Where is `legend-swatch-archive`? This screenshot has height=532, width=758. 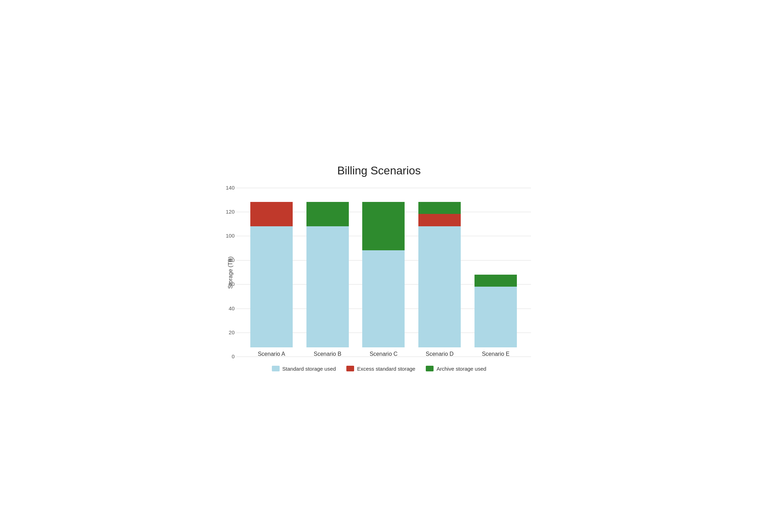
legend-swatch-archive is located at coordinates (430, 369).